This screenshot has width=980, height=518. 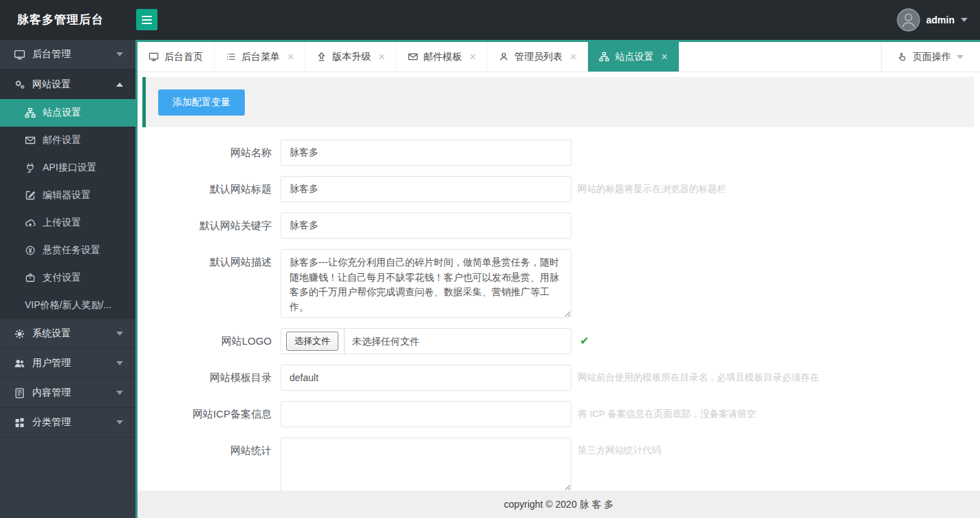 What do you see at coordinates (932, 57) in the screenshot?
I see `page-actions-label: 页面操作` at bounding box center [932, 57].